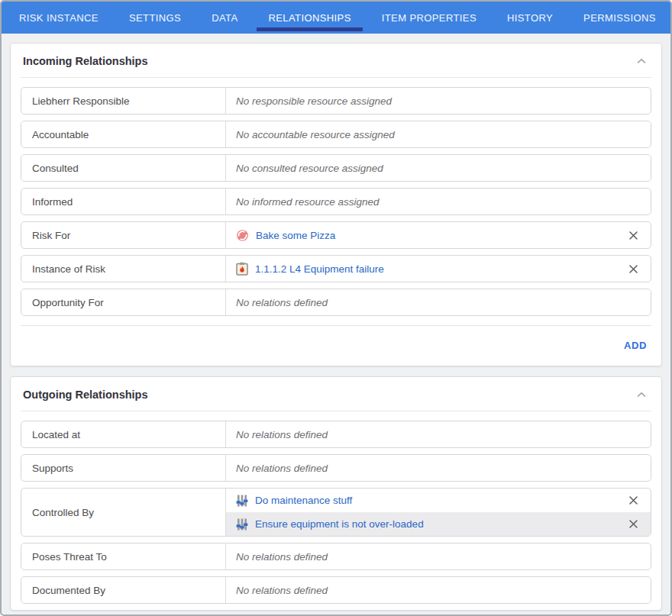 This screenshot has height=616, width=672. I want to click on incoming-collapse-button, so click(641, 61).